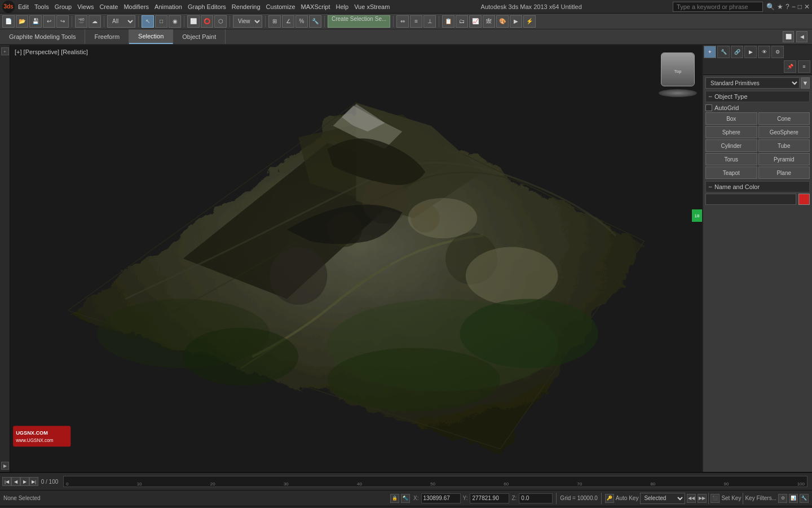  I want to click on rp-settings-btn: ≡, so click(804, 67).